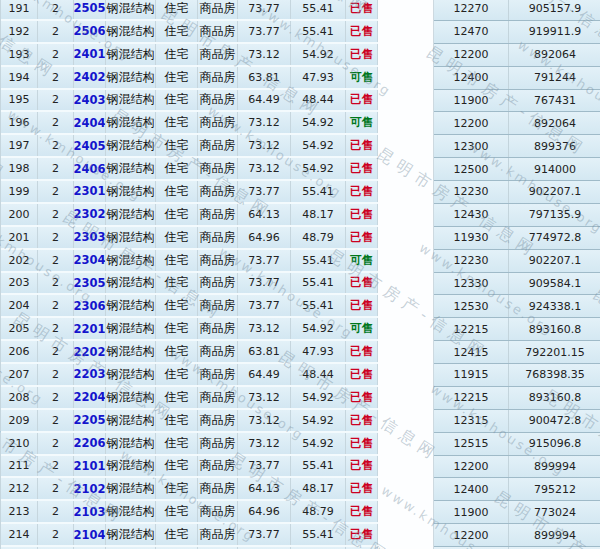 Image resolution: width=600 pixels, height=549 pixels. Describe the element at coordinates (90, 328) in the screenshot. I see `unit-number-link: 2201` at that location.